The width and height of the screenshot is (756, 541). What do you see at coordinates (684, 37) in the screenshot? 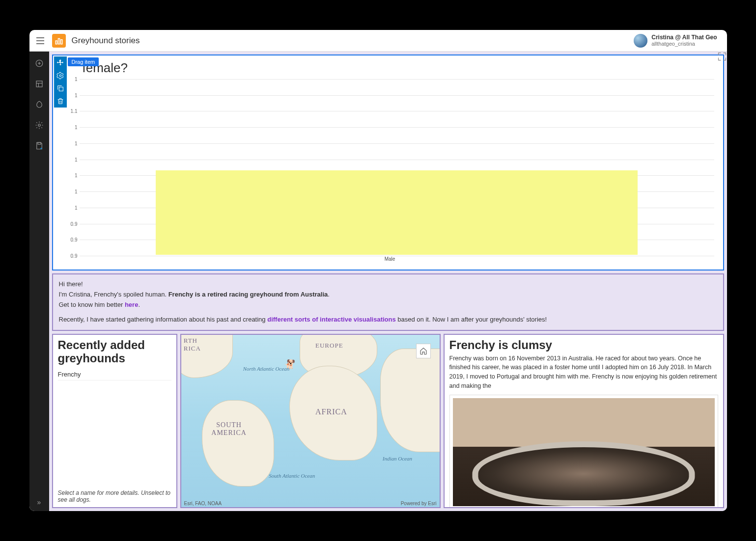
I see `user-name: Cristina @ All That Geo` at bounding box center [684, 37].